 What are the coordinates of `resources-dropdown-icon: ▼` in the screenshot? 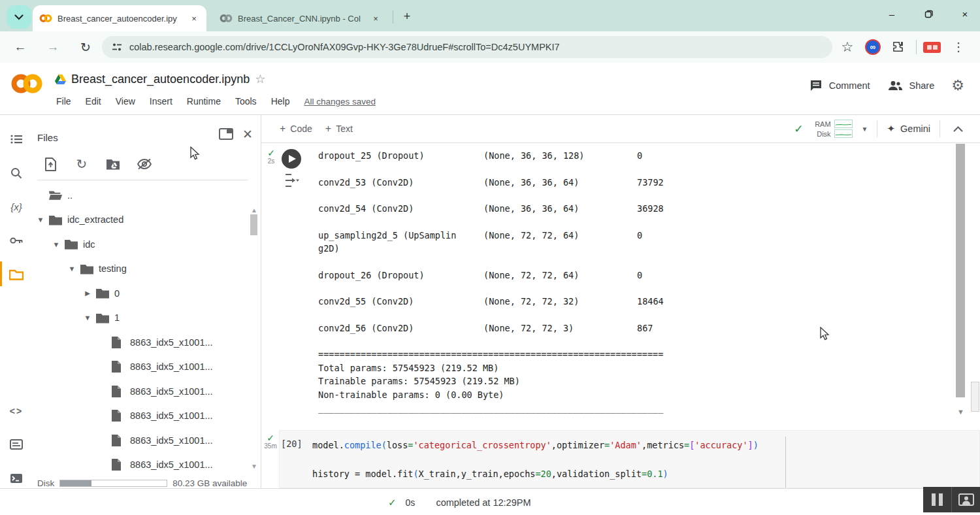 It's located at (865, 129).